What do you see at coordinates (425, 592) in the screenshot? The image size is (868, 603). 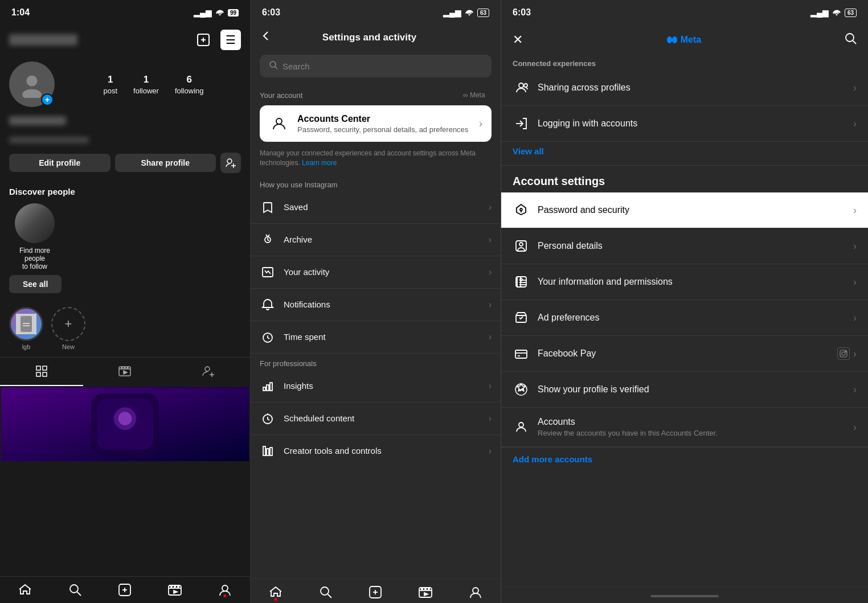 I see `bnav-reels` at bounding box center [425, 592].